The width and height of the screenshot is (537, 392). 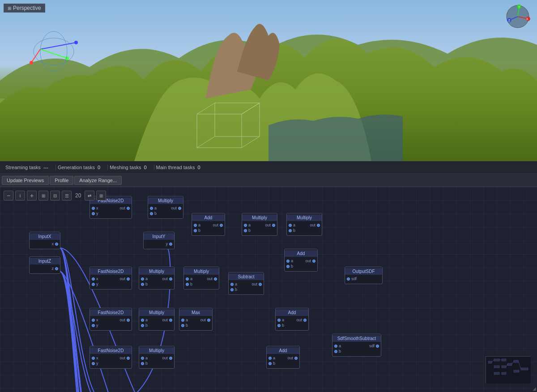 What do you see at coordinates (245, 226) in the screenshot?
I see `node-multiply4-a-port` at bounding box center [245, 226].